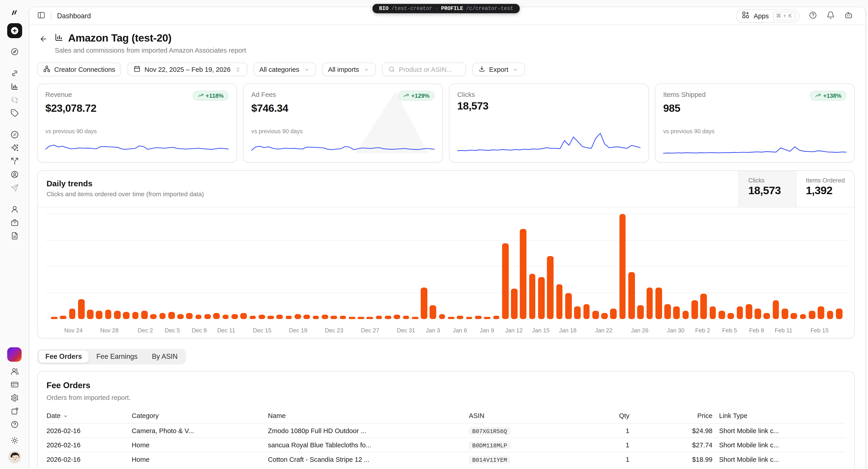  What do you see at coordinates (446, 398) in the screenshot?
I see `fee-orders-subtitle: Orders from imported report.` at bounding box center [446, 398].